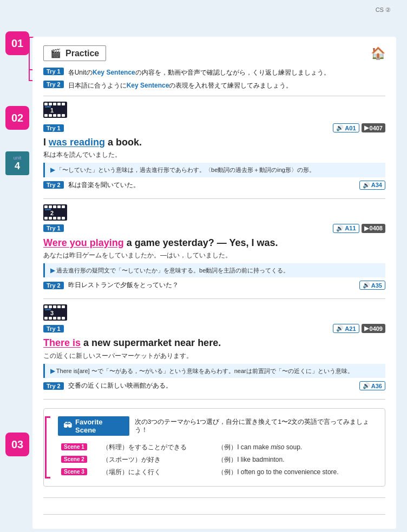  Describe the element at coordinates (54, 128) in the screenshot. I see `unit1-try1-badge: Try 1` at that location.